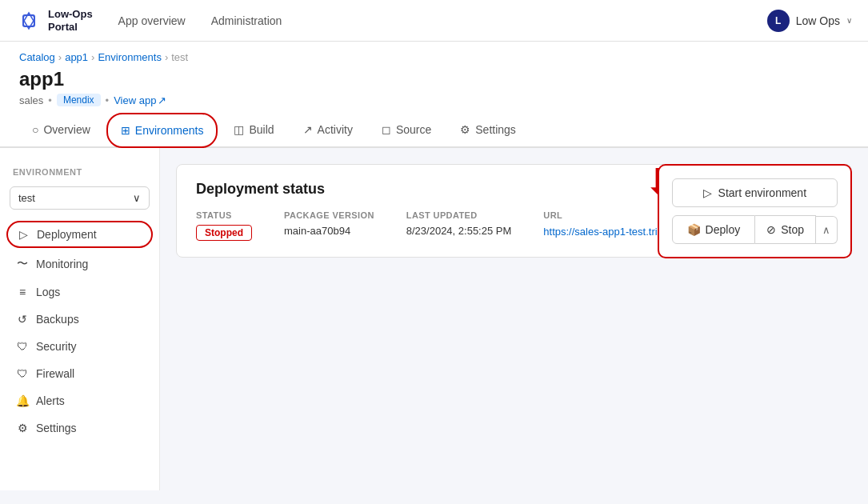 The image size is (868, 504). Describe the element at coordinates (254, 130) in the screenshot. I see `tab-build: ◫ Build` at that location.